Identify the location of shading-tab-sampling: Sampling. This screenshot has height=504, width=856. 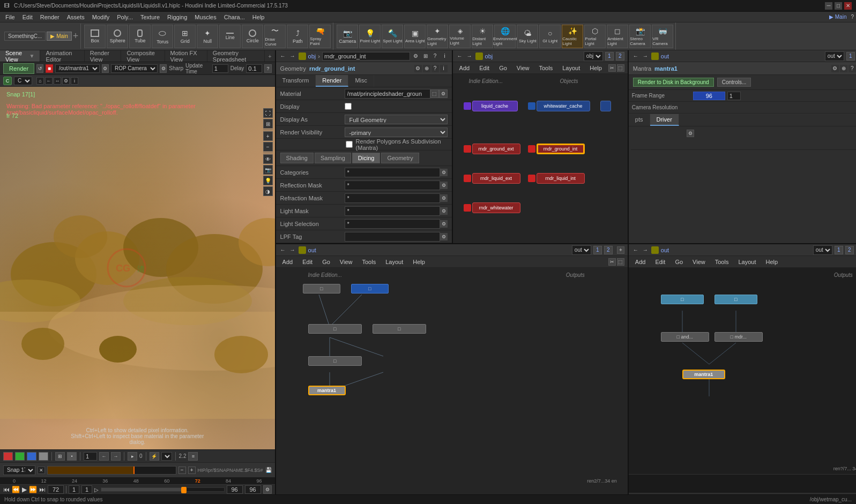
(333, 158).